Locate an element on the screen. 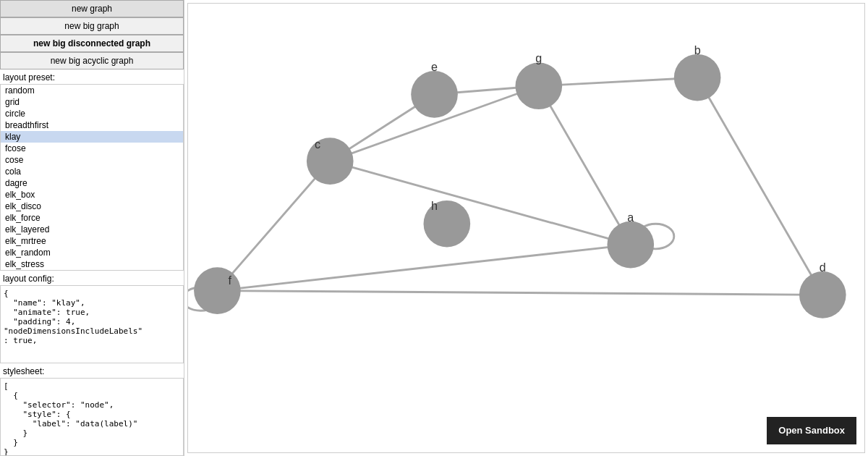  new-graph-button: new graph is located at coordinates (92, 9).